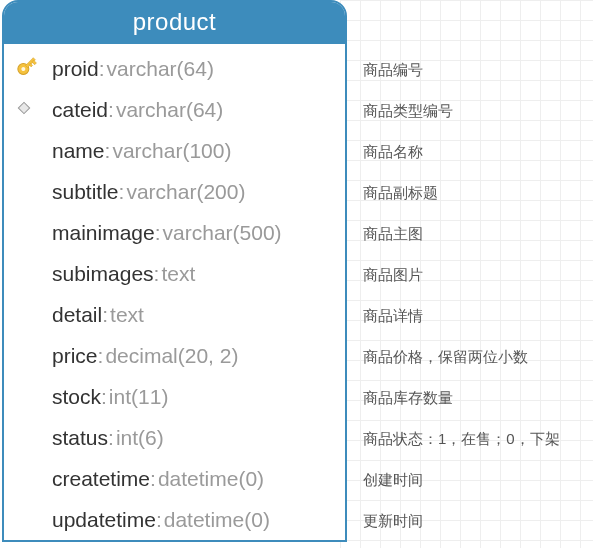 The height and width of the screenshot is (548, 593). Describe the element at coordinates (174, 110) in the screenshot. I see `column-row: cateid: varchar(64)` at that location.